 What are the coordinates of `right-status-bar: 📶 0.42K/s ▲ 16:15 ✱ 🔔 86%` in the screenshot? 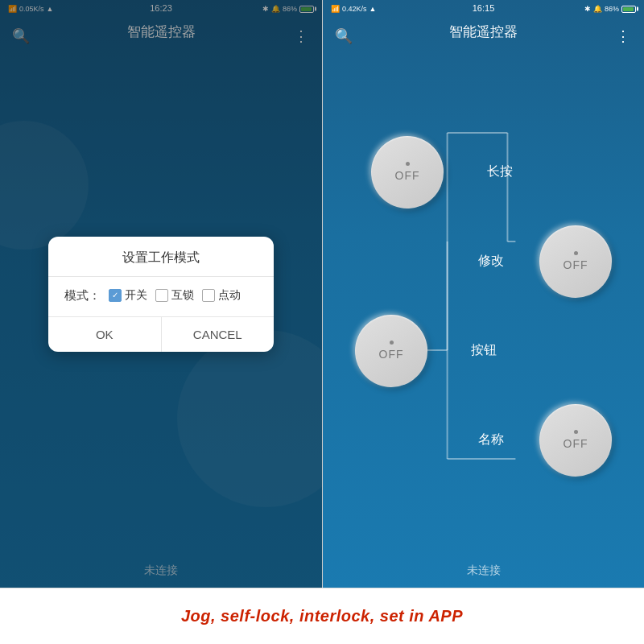 It's located at (483, 9).